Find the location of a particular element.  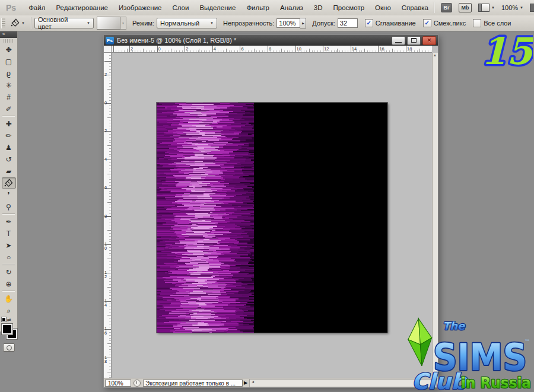

arrange-documents-icon is located at coordinates (532, 8).